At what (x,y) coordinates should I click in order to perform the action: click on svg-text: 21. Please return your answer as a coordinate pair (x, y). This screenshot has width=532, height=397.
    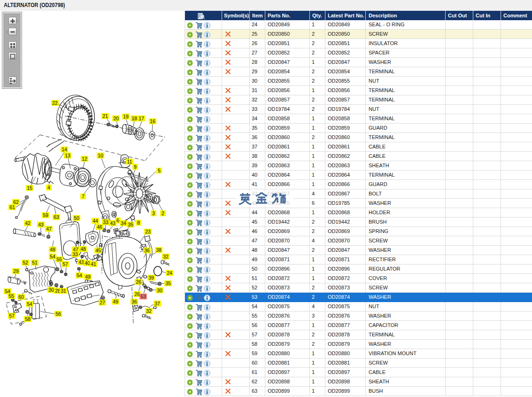
    Looking at the image, I should click on (105, 116).